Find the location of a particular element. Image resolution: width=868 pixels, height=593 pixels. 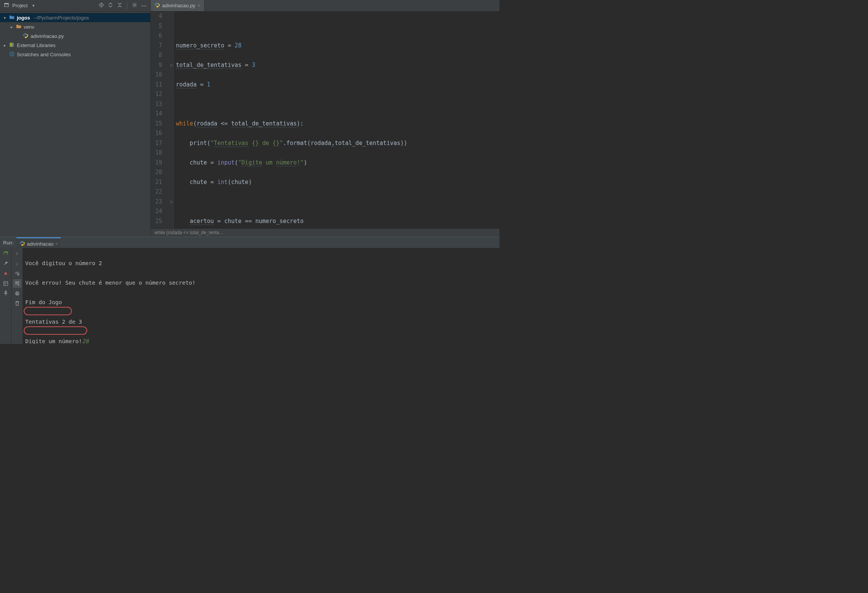

code-line: rodada = 1 is located at coordinates (304, 85).